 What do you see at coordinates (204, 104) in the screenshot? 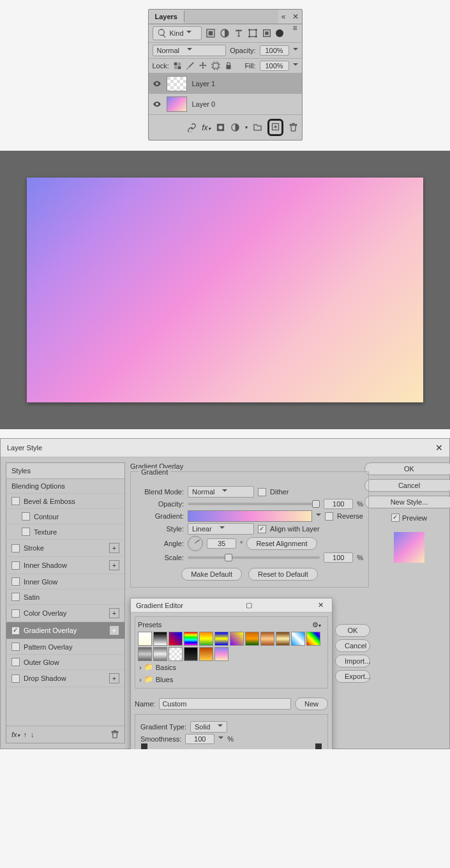
I see `layer-name: Layer 0` at bounding box center [204, 104].